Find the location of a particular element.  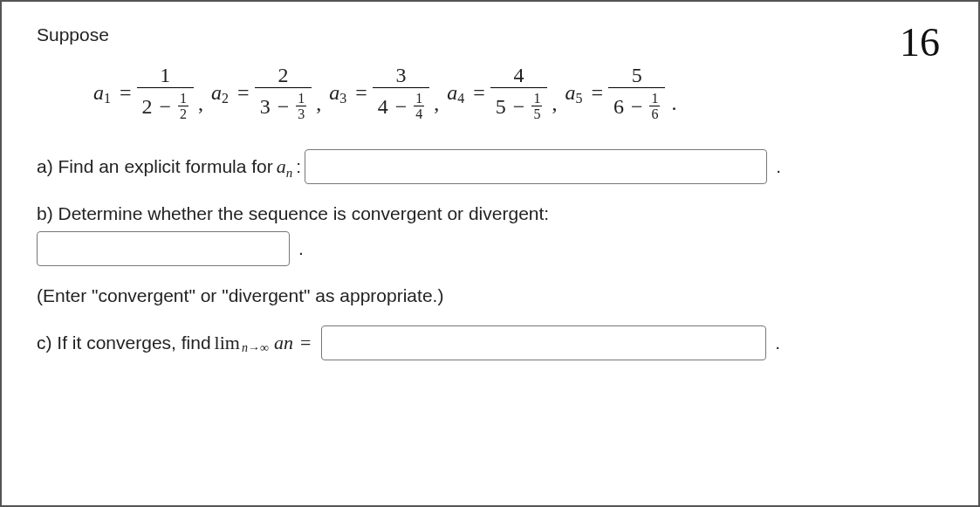

numerator: 4 is located at coordinates (519, 75).